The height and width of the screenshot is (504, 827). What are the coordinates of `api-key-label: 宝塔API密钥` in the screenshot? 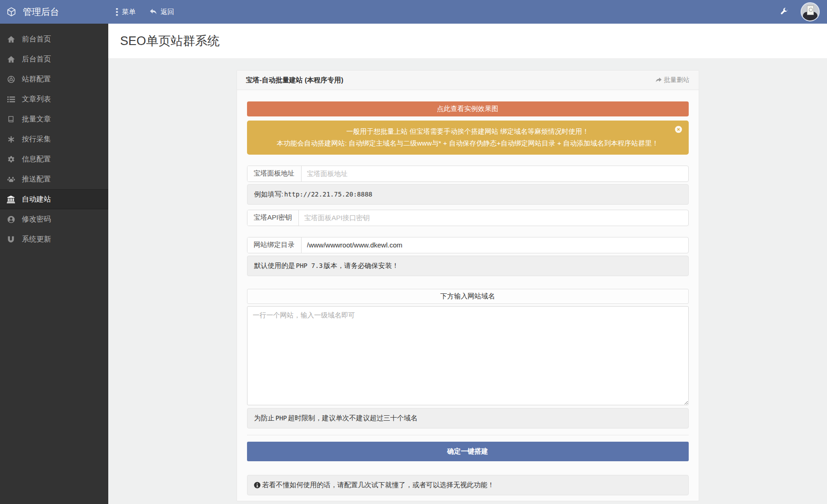 It's located at (273, 218).